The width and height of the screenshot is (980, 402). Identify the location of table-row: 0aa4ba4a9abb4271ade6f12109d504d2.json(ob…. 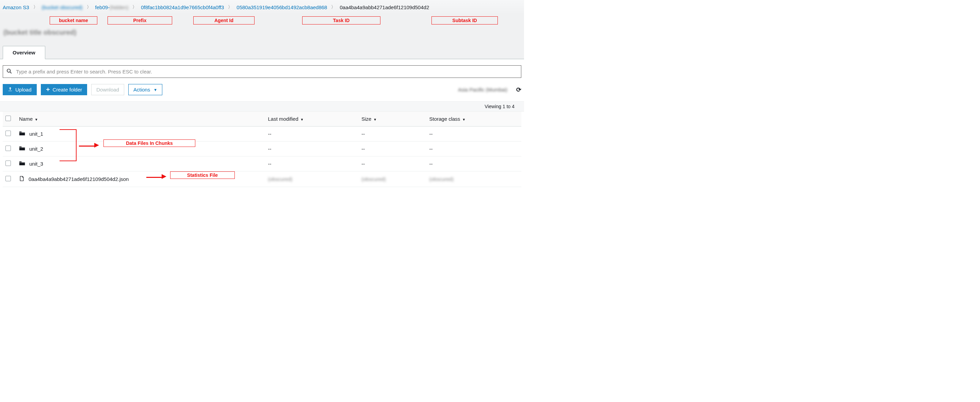
(262, 180).